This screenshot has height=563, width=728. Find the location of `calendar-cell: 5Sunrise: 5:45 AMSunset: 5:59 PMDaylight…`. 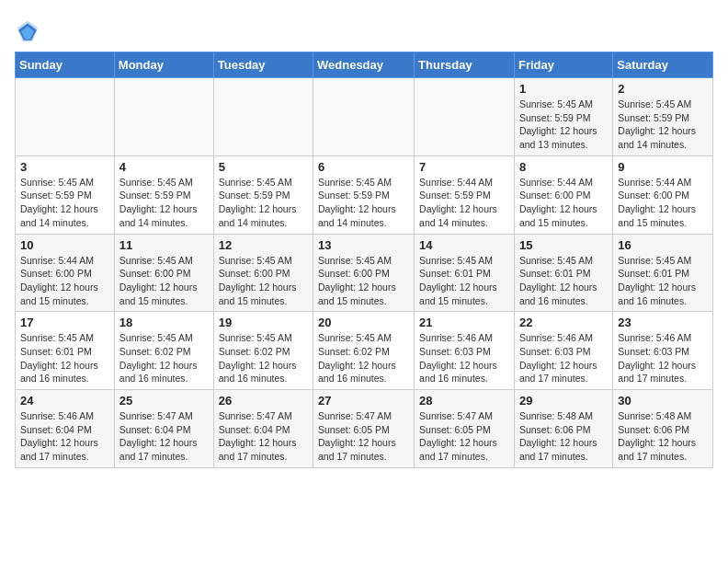

calendar-cell: 5Sunrise: 5:45 AMSunset: 5:59 PMDaylight… is located at coordinates (263, 195).